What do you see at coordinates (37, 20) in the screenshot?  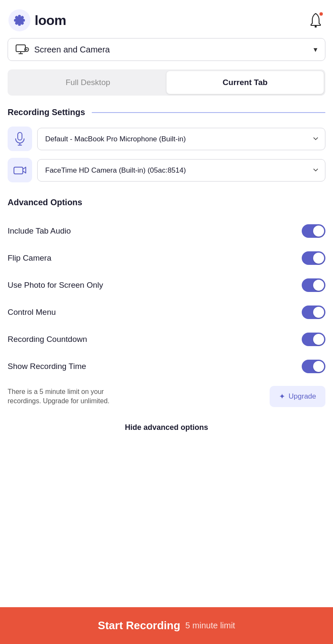 I see `logo-area: loom` at bounding box center [37, 20].